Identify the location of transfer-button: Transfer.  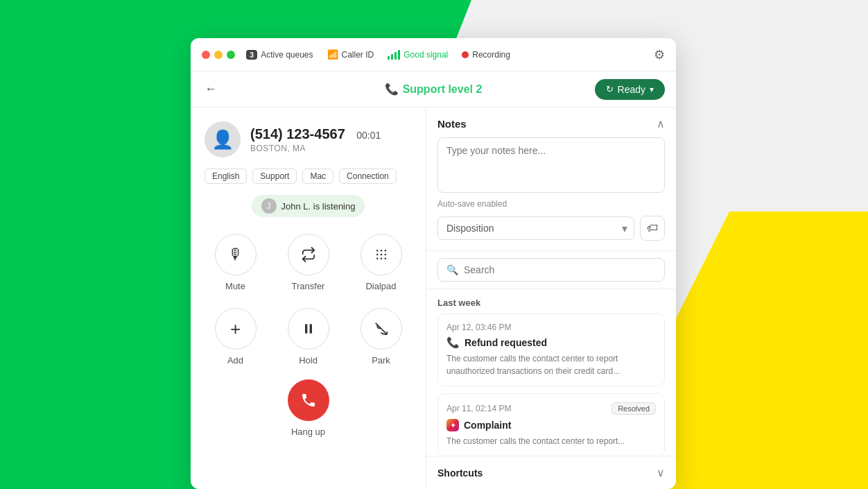
(308, 262).